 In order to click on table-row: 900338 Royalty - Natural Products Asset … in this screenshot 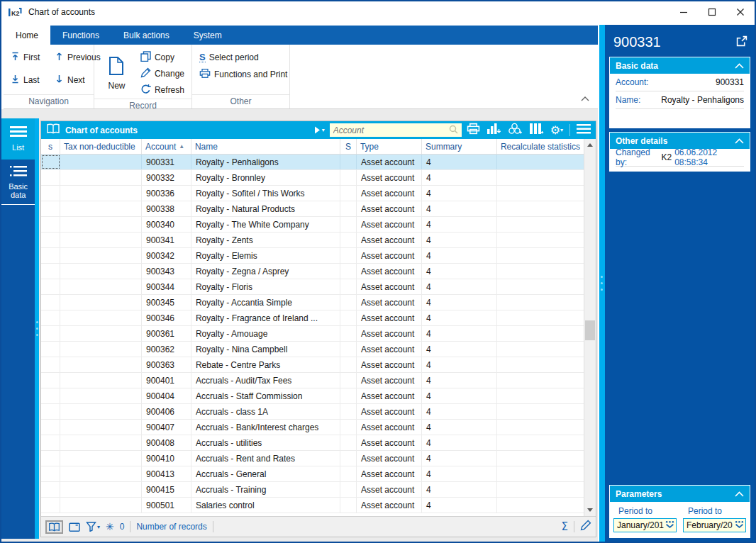, I will do `click(312, 209)`.